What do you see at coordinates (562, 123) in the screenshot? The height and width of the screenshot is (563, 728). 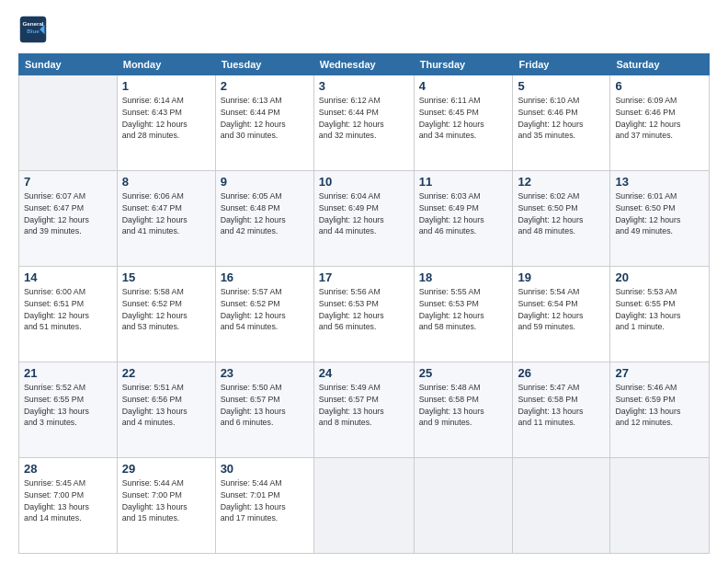 I see `calendar-cell: 5Sunrise: 6:10 AM Sunset: 6:46 PM Daylig…` at bounding box center [562, 123].